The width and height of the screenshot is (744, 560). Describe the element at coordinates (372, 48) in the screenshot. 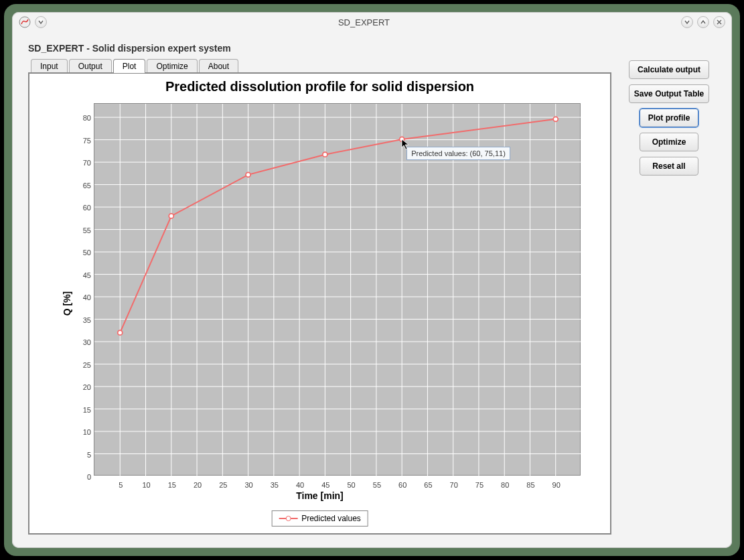

I see `app-subtitle: SD_EXPERT - Solid dispersion expert syst…` at that location.